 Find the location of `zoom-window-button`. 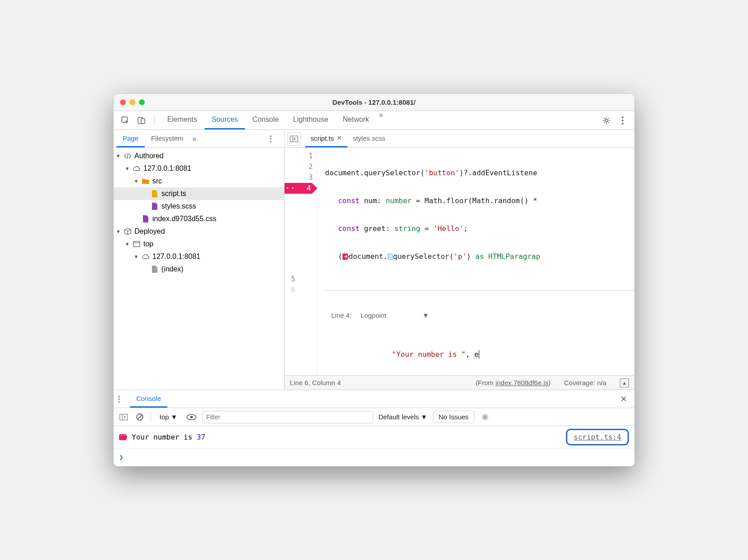

zoom-window-button is located at coordinates (142, 102).